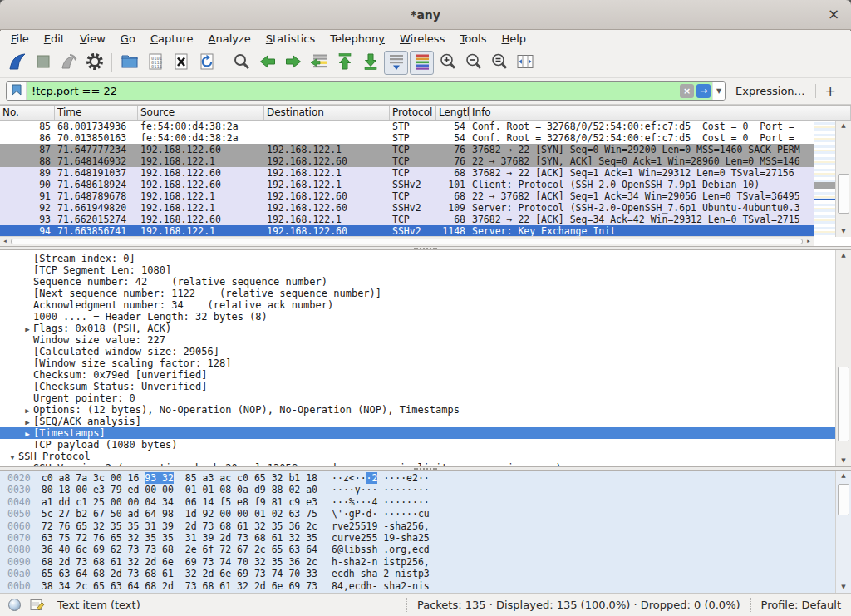 The image size is (851, 616). What do you see at coordinates (843, 179) in the screenshot?
I see `packet-list-vscrollbar: ▲ ▼` at bounding box center [843, 179].